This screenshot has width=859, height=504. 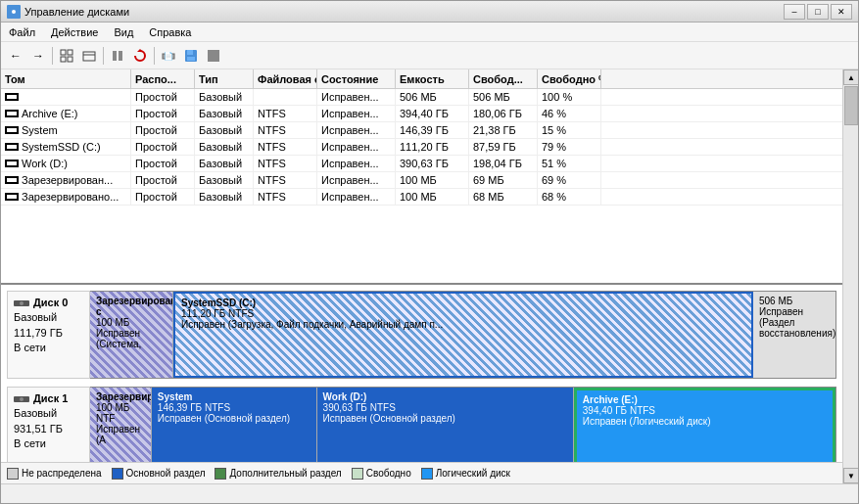 I want to click on scroll-thumb, so click(x=851, y=106).